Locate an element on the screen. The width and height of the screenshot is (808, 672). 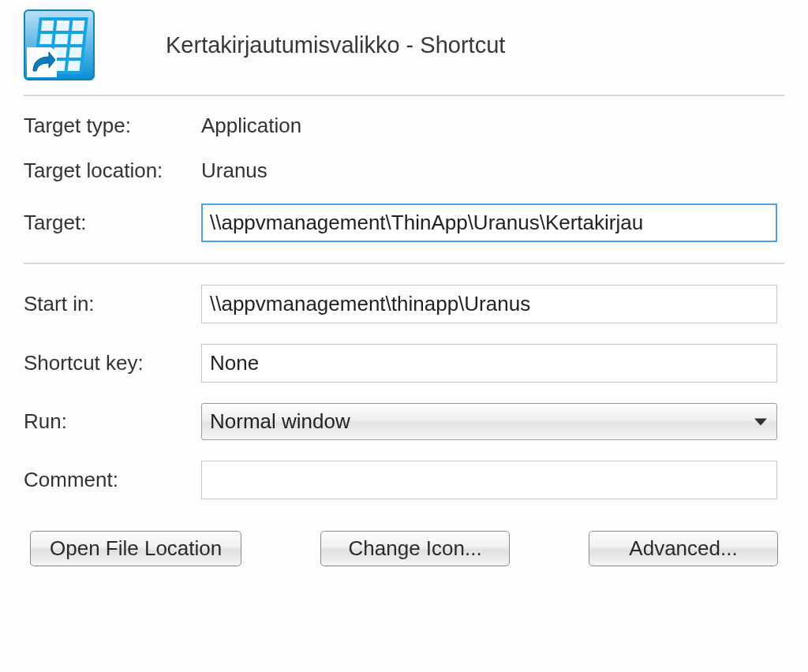
run-select: Normal window is located at coordinates (489, 421).